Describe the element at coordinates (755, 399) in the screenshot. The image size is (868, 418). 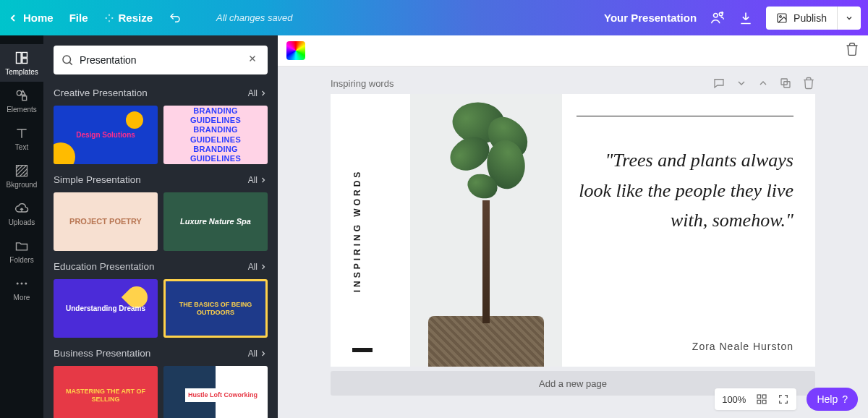
I see `zoom-controls: 100%` at that location.